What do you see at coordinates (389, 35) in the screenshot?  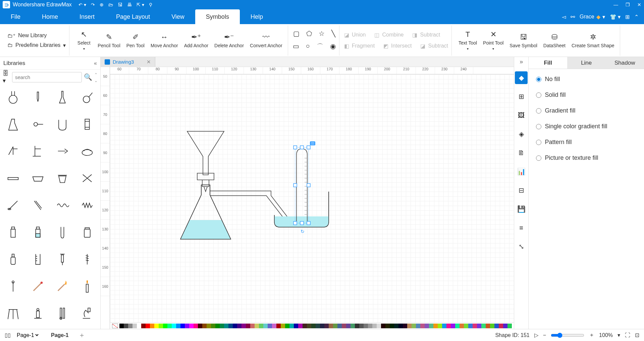 I see `combine-button: ◫Combine` at bounding box center [389, 35].